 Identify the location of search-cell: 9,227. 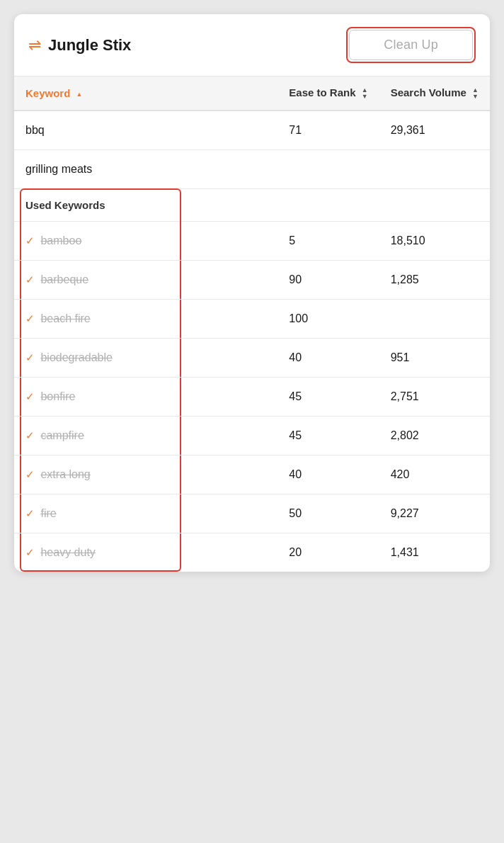
(435, 514).